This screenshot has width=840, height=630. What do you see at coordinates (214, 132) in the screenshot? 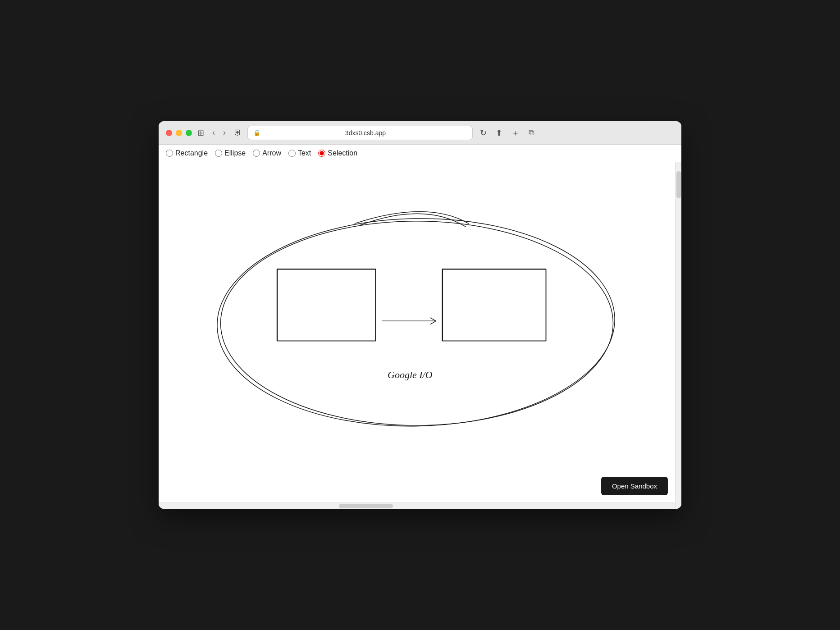
I see `back-button: ‹` at bounding box center [214, 132].